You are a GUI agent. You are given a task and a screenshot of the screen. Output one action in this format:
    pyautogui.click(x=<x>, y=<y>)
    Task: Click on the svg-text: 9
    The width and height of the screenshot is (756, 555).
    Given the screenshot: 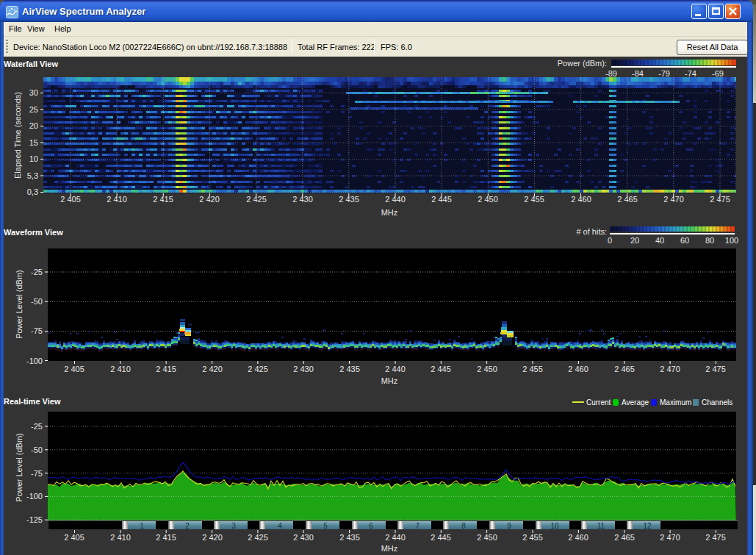 What is the action you would take?
    pyautogui.click(x=509, y=526)
    